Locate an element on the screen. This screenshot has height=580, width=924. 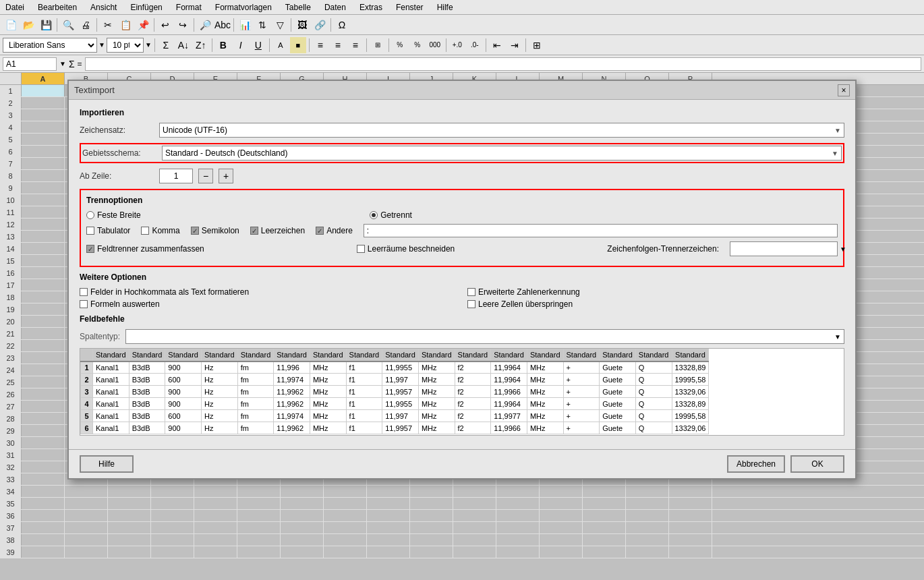
preview-cell: 11,9964 is located at coordinates (509, 380).